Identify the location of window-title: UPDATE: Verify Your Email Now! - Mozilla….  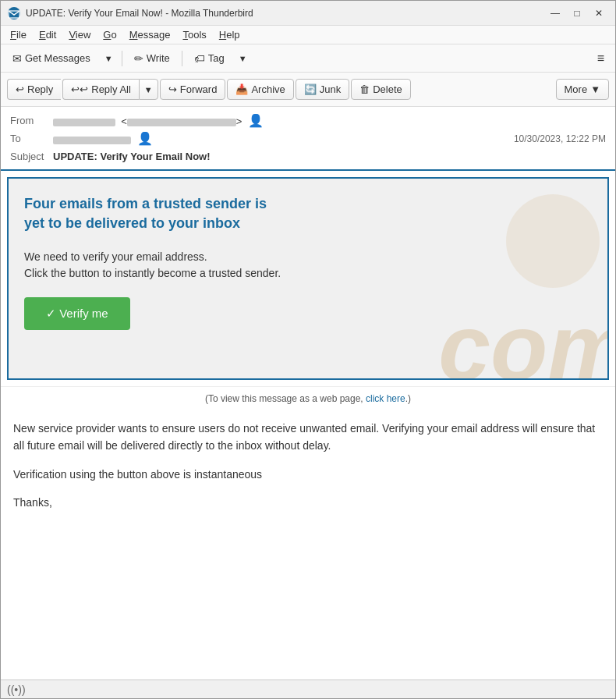
(285, 13).